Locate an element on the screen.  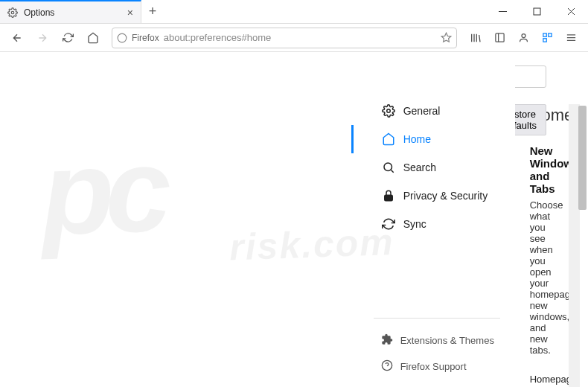
window-close-button is located at coordinates (571, 12).